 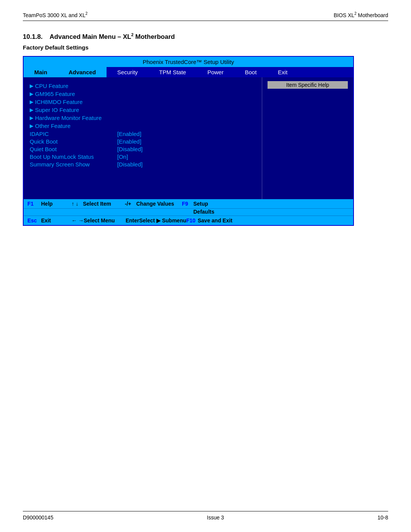 What do you see at coordinates (143, 102) in the screenshot?
I see `bios-entry-ich8mdo-feature: ▶ ICH8MDO Feature` at bounding box center [143, 102].